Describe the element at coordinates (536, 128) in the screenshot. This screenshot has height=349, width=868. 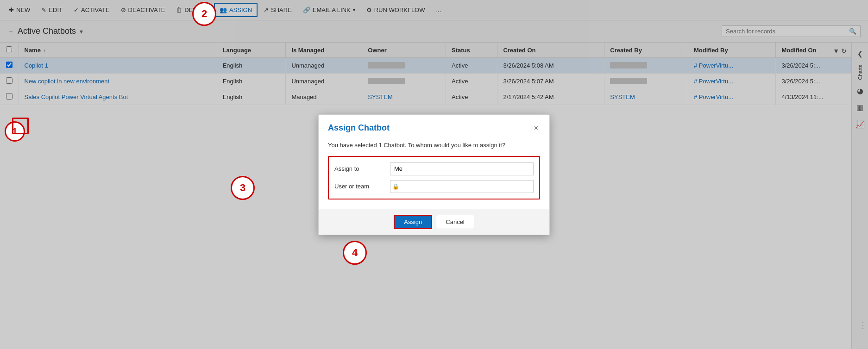
I see `modal-close-button: ×` at that location.